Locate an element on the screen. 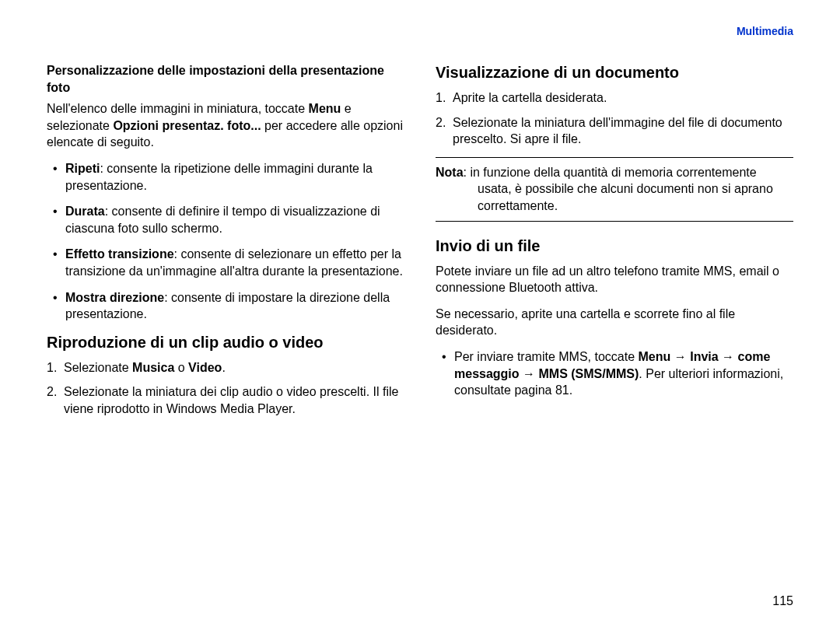 The width and height of the screenshot is (840, 630). page-number: 115 is located at coordinates (782, 601).